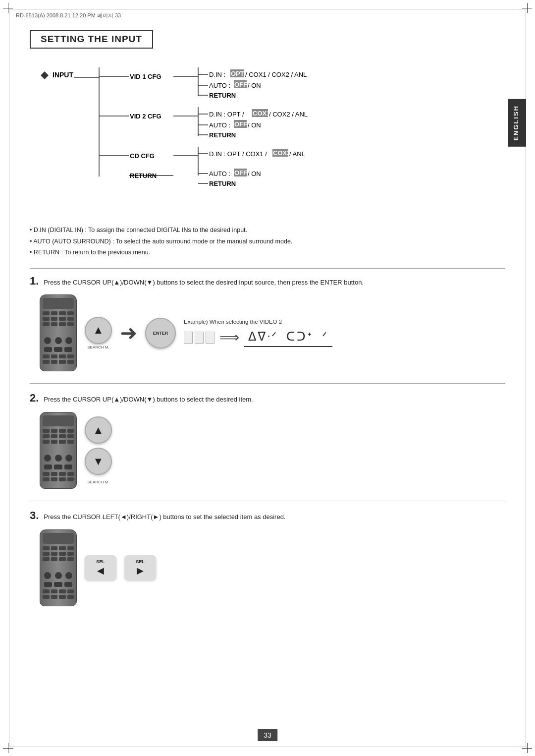  What do you see at coordinates (140, 562) in the screenshot?
I see `sel-right-label: SEL` at bounding box center [140, 562].